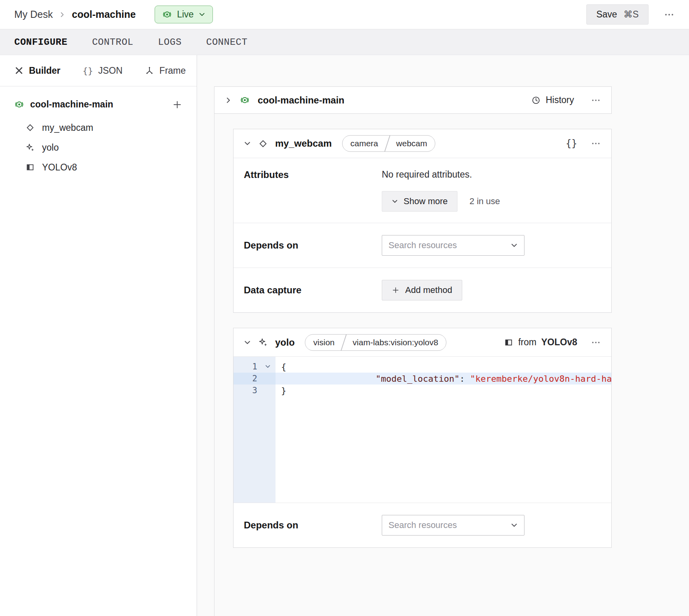 The image size is (689, 616). I want to click on live-signal-icon, so click(167, 14).